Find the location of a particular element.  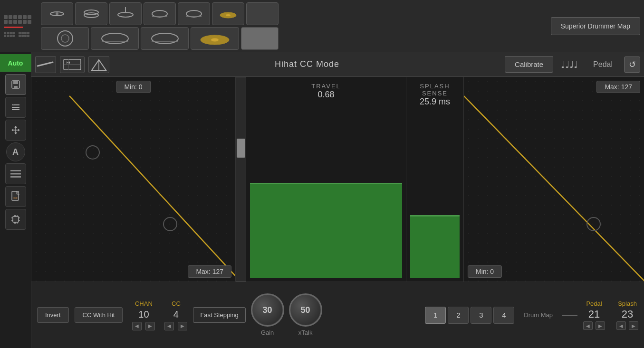

splash-param: Splash 23 ◀ ▶ is located at coordinates (627, 315).